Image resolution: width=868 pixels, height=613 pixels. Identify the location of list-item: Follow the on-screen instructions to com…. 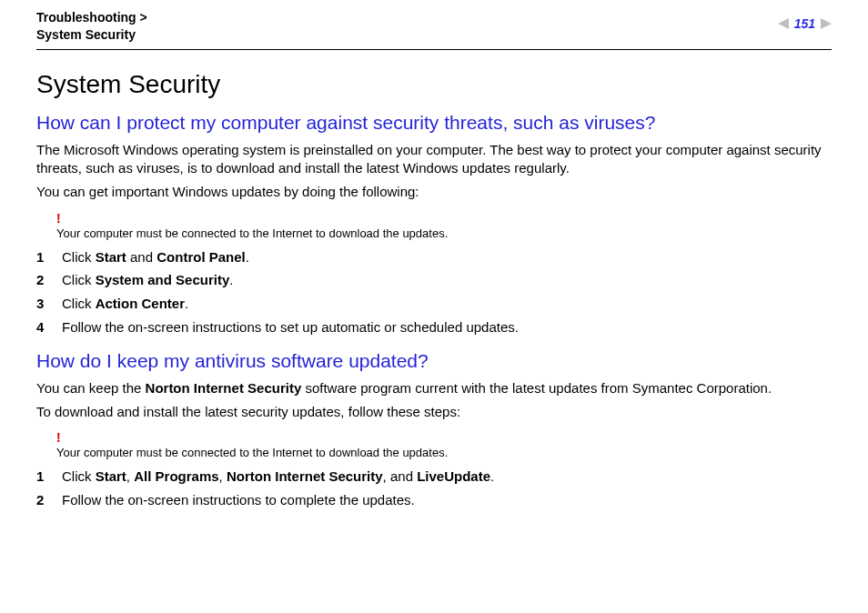
(434, 500).